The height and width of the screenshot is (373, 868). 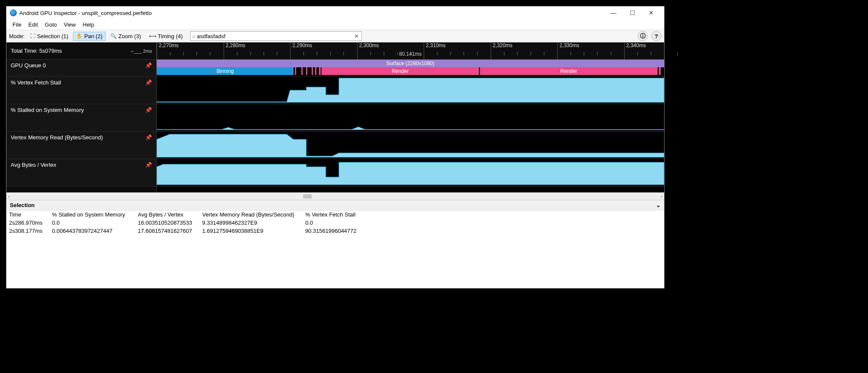 I want to click on track-label-vmem-read: Vertex Memory Read (Bytes/Second), so click(x=57, y=137).